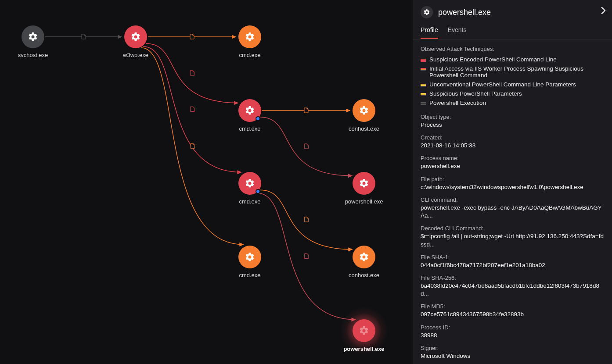  What do you see at coordinates (512, 200) in the screenshot?
I see `field-label: CLI command:` at bounding box center [512, 200].